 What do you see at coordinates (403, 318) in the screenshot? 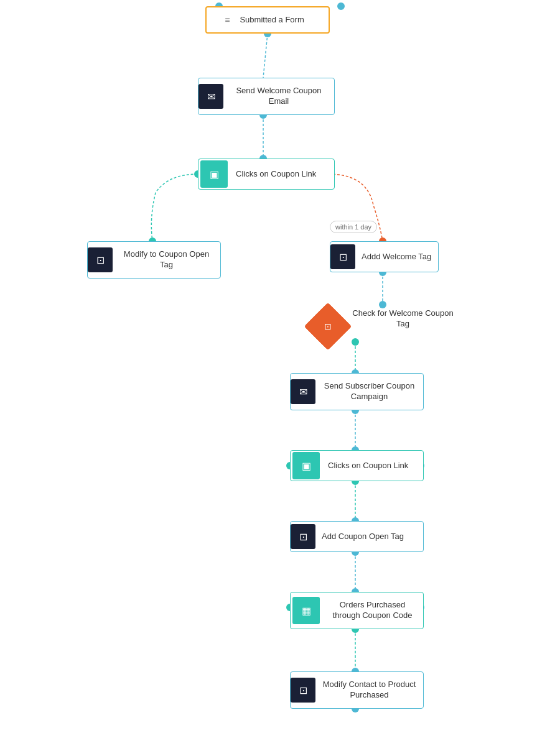
I see `check-coupon-tag-label: Check for Welcome Coupon Tag` at bounding box center [403, 318].